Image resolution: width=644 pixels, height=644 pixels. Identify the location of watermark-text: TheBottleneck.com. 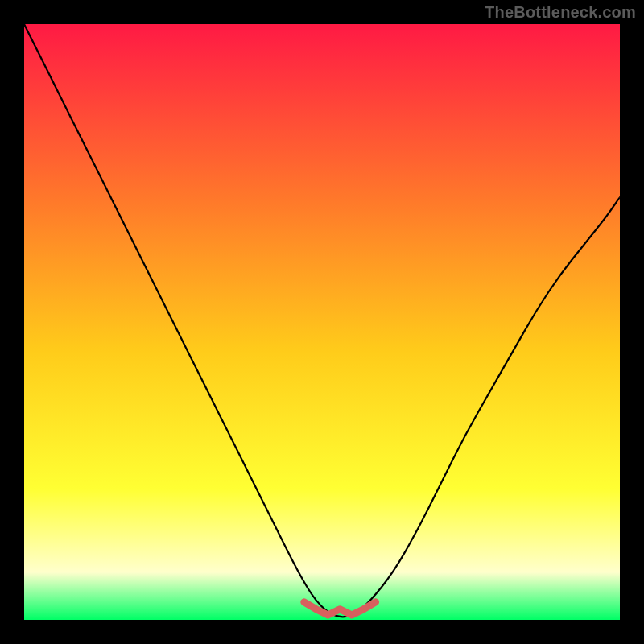
(560, 13).